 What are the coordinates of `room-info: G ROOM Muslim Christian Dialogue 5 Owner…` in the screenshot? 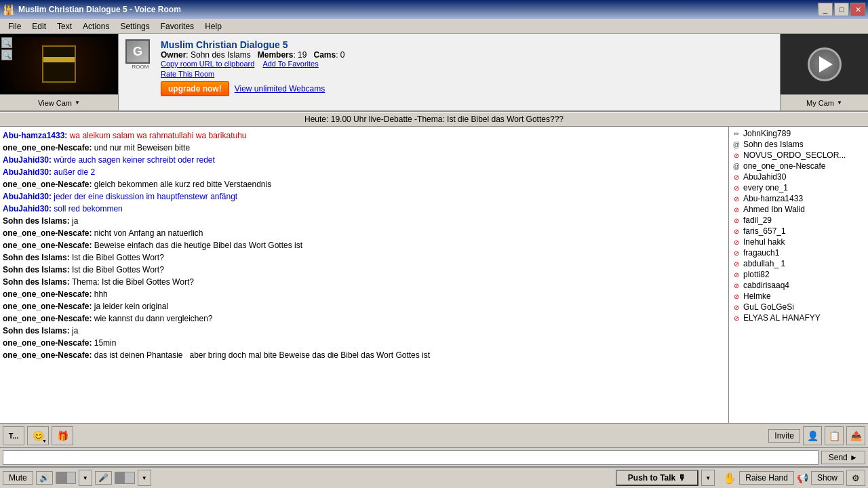 It's located at (449, 72).